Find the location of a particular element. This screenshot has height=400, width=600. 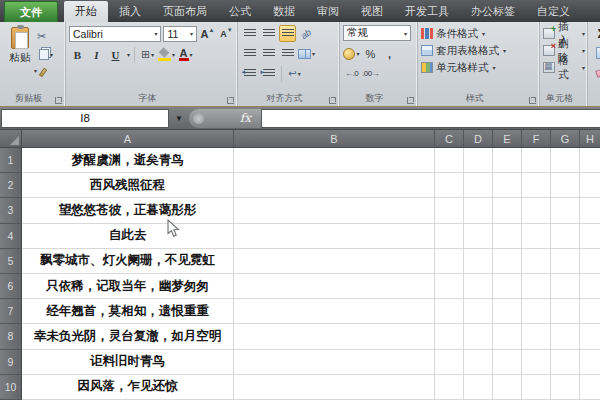

row-header-10: 10 is located at coordinates (11, 388).